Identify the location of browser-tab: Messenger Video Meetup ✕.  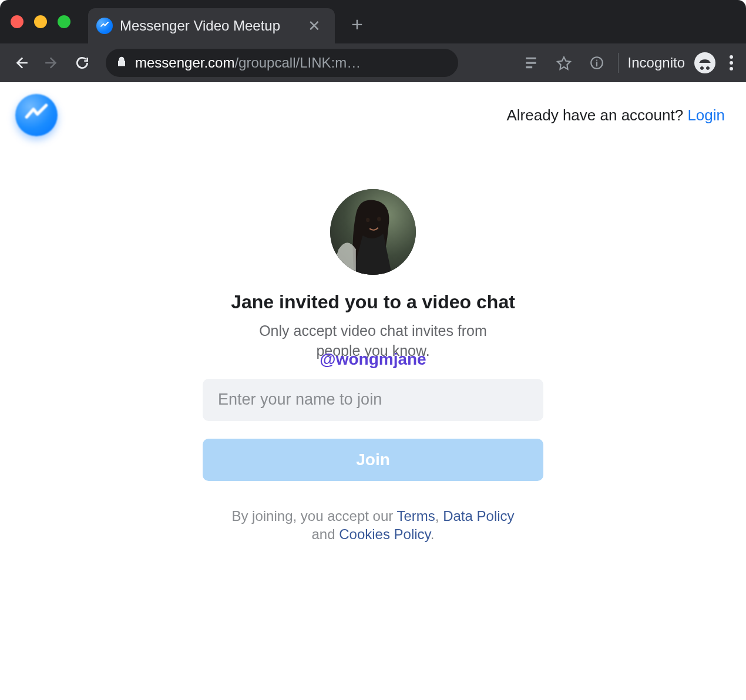
(211, 26).